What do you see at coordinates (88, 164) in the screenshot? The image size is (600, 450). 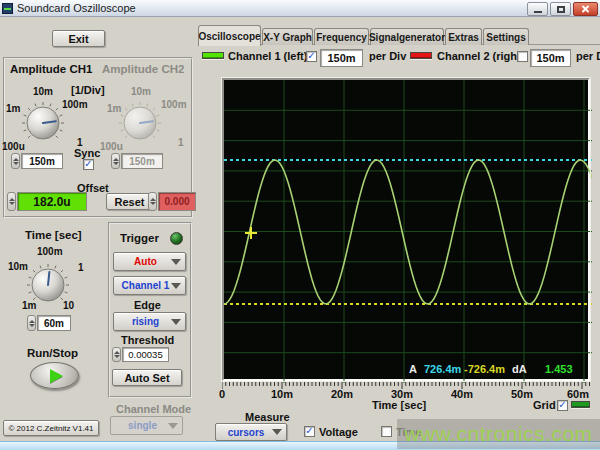 I see `sync-checkbox` at bounding box center [88, 164].